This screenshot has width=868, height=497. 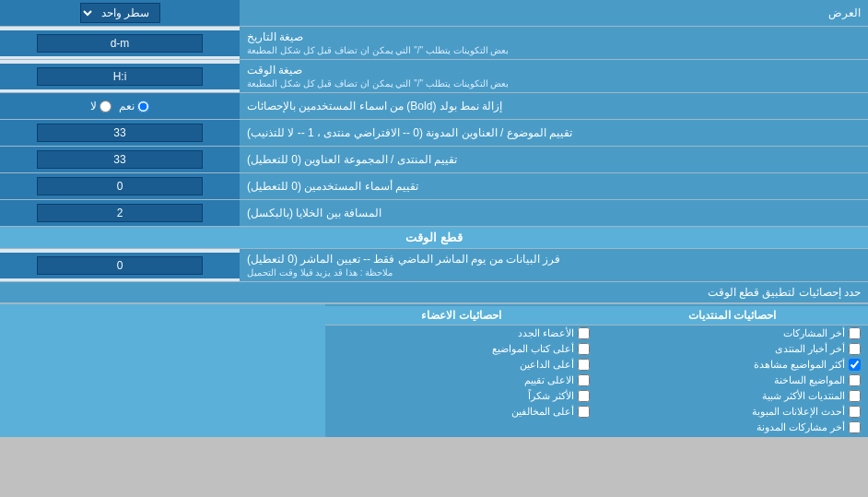 I want to click on forum-group-sort-row: تقييم المنتدى / المجموعة العناوين (0 للت…, so click(x=434, y=160).